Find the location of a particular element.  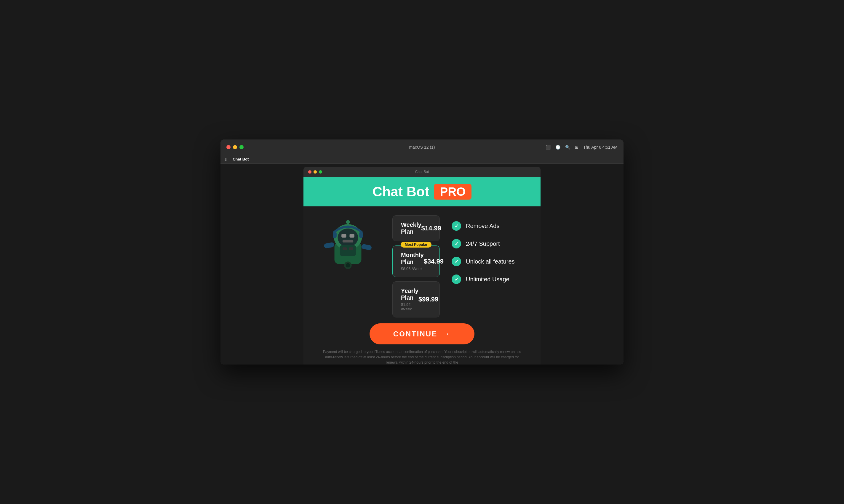

weekly-plan-card: Weekly Plan $14.99 is located at coordinates (416, 228).